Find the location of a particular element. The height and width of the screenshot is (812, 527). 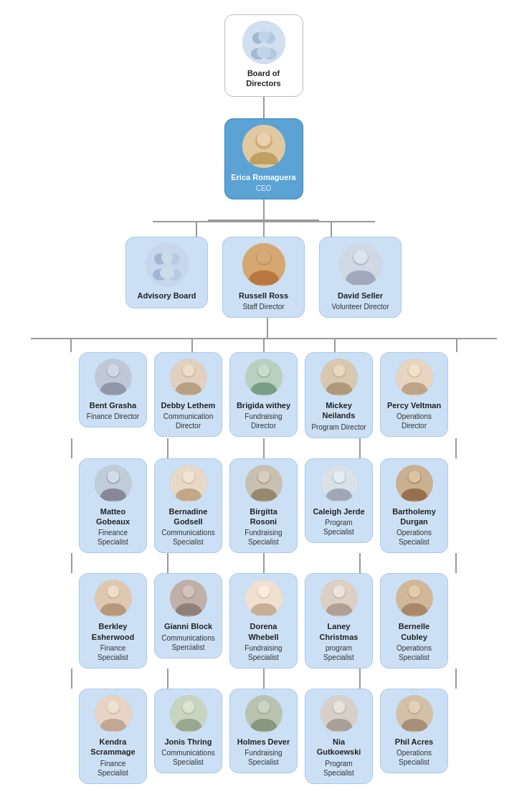

holmes-title: Fundraising Specialist is located at coordinates (264, 757).